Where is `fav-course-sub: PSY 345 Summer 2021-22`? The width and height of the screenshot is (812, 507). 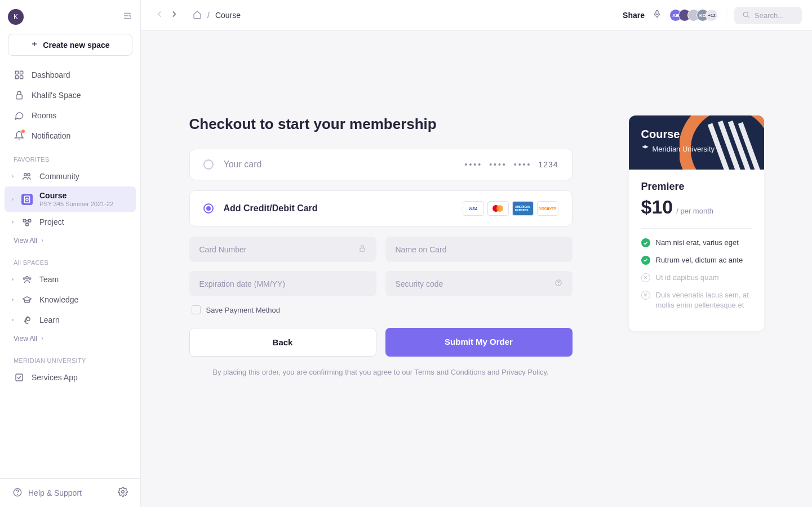 fav-course-sub: PSY 345 Summer 2021-22 is located at coordinates (77, 204).